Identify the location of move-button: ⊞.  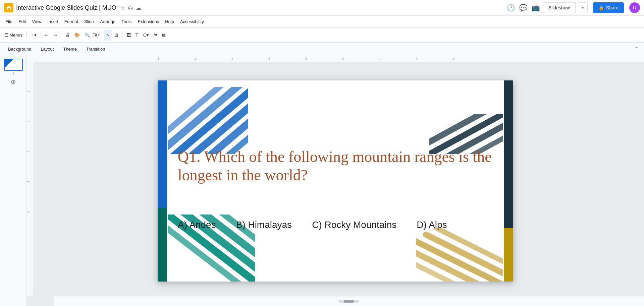
(116, 35).